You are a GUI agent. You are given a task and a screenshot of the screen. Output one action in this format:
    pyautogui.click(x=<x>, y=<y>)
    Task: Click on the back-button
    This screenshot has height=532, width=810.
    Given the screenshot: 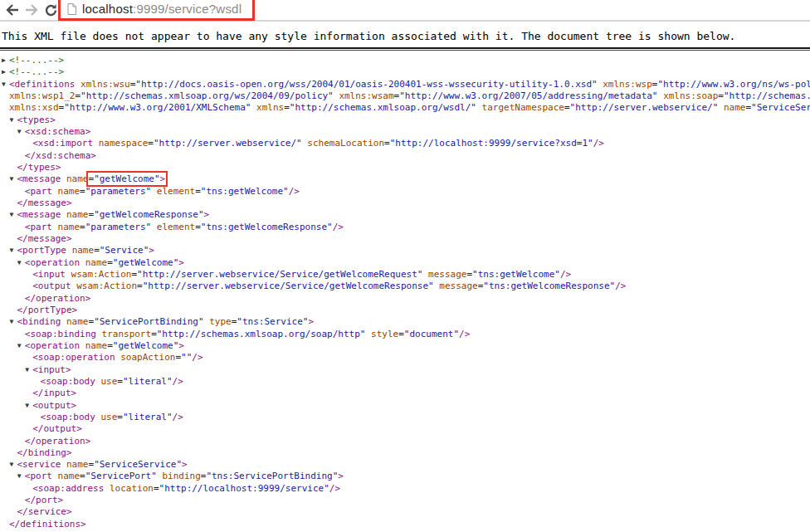 What is the action you would take?
    pyautogui.click(x=12, y=10)
    